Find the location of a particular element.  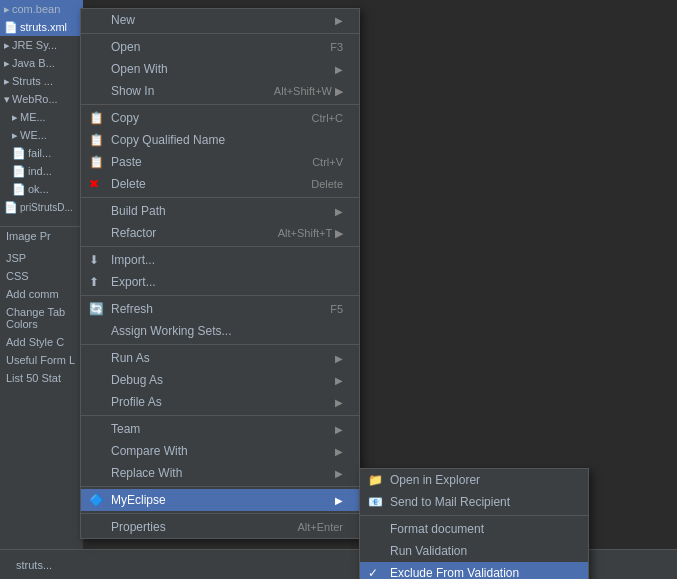

copy-icon: 📋 is located at coordinates (96, 118).